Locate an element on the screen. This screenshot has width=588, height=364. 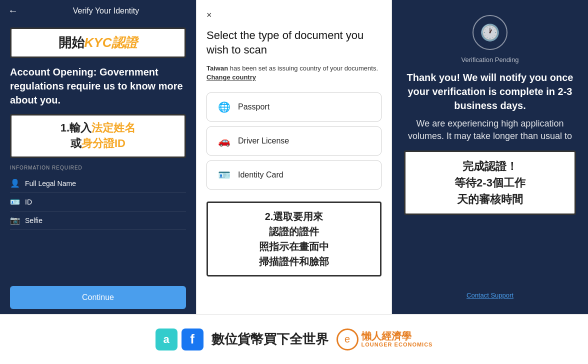
brand-name-bottom: LOUNGER ECONOMICS is located at coordinates (397, 344).